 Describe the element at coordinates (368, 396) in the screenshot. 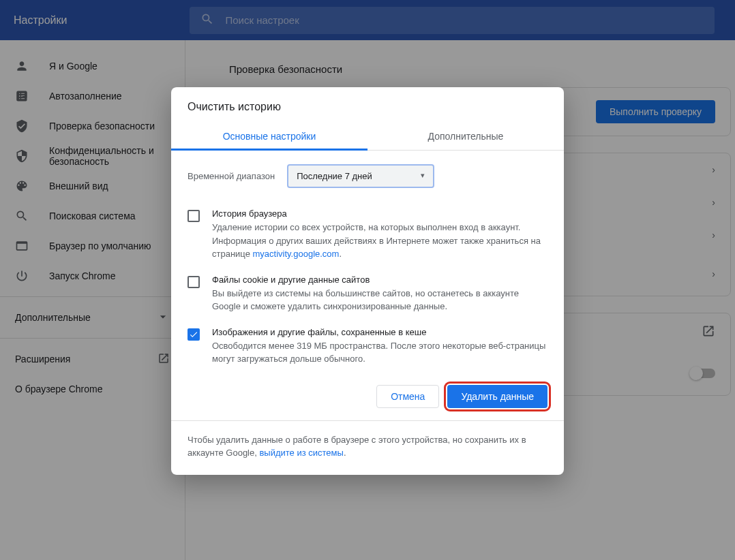

I see `dialog-buttons: Отмена Удалить данные` at that location.